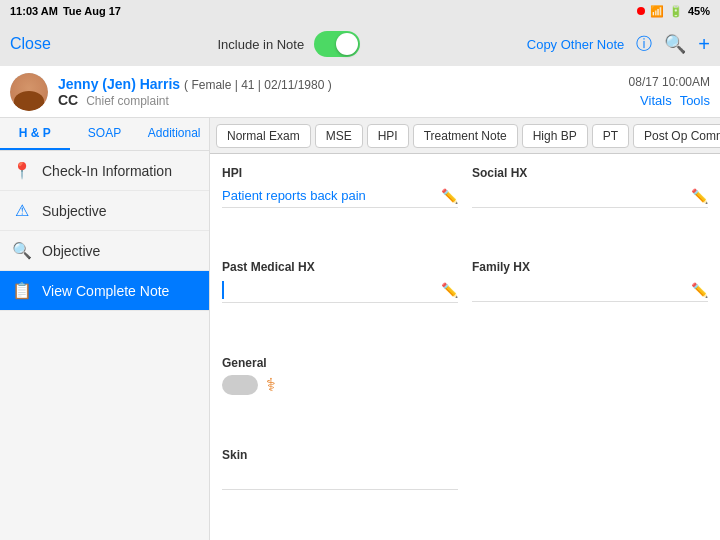  I want to click on tab-mse: MSE, so click(339, 136).